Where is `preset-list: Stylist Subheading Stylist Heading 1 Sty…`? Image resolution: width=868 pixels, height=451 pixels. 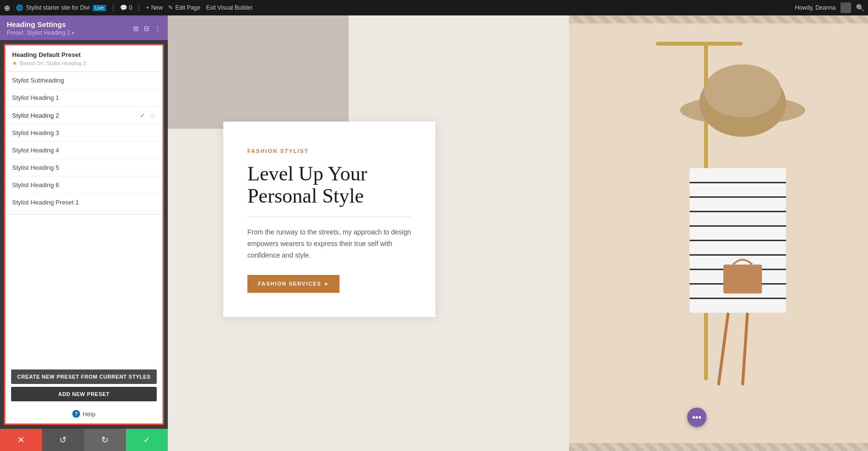 preset-list: Stylist Subheading Stylist Heading 1 Sty… is located at coordinates (84, 218).